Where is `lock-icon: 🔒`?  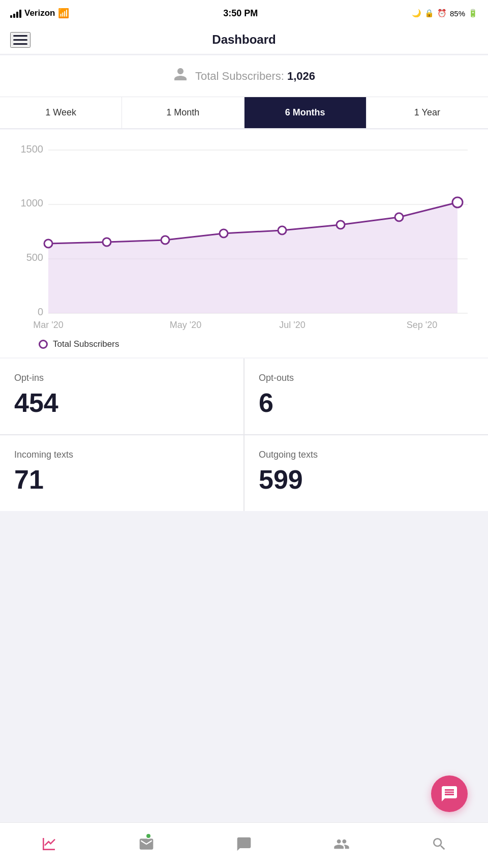
lock-icon: 🔒 is located at coordinates (429, 13).